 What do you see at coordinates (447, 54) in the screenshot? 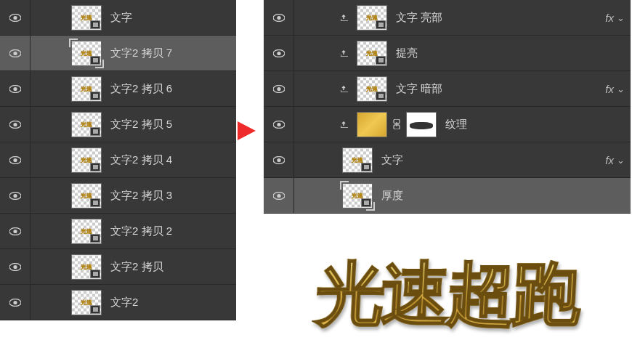
I see `layer-row: 光速 提亮` at bounding box center [447, 54].